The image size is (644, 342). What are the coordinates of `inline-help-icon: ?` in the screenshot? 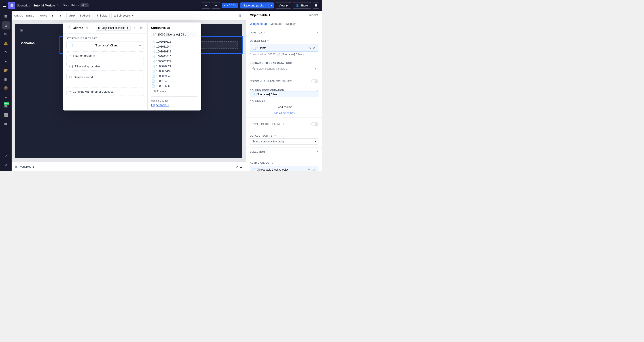 It's located at (284, 124).